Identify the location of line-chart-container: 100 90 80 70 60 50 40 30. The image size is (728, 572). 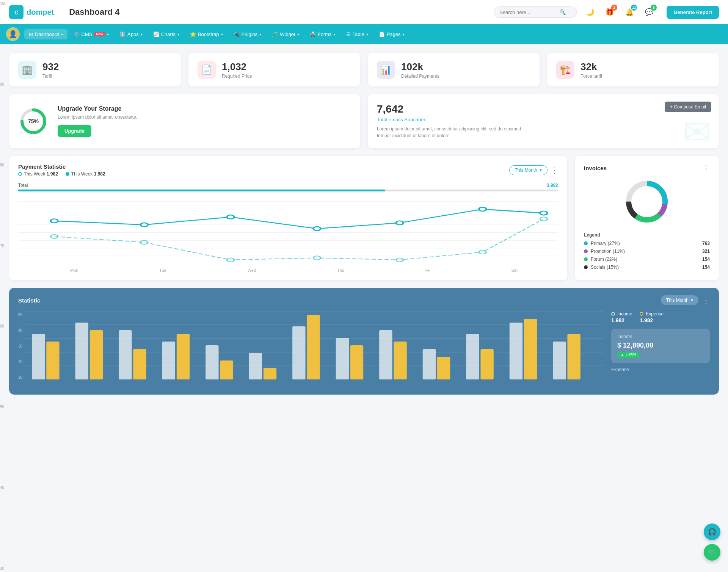
(288, 235).